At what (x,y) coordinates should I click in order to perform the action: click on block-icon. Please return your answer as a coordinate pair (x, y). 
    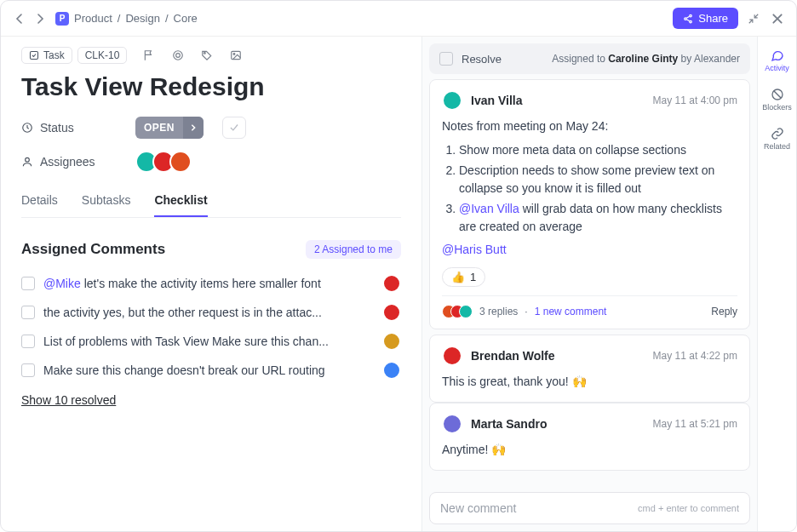
    Looking at the image, I should click on (777, 94).